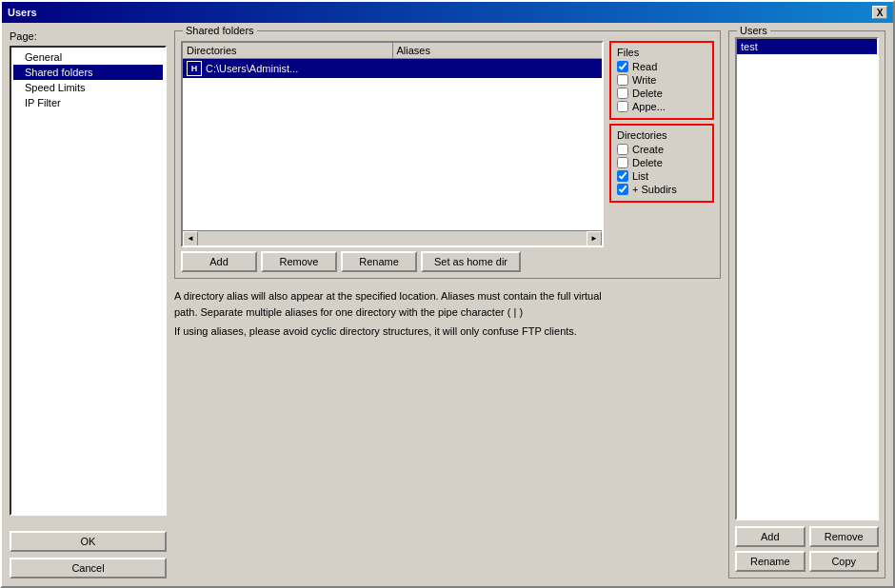  What do you see at coordinates (88, 103) in the screenshot?
I see `nav-item-ip-filter: IP Filter` at bounding box center [88, 103].